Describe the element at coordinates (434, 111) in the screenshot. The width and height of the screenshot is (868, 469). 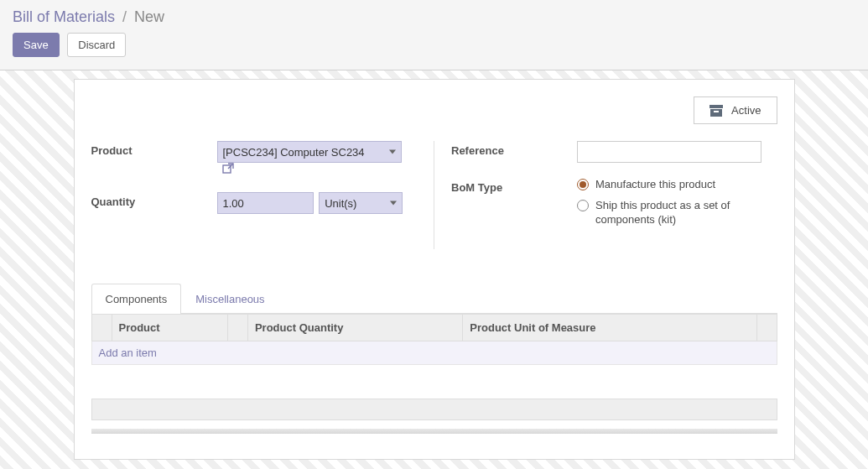
I see `ribbon-row: Active` at that location.